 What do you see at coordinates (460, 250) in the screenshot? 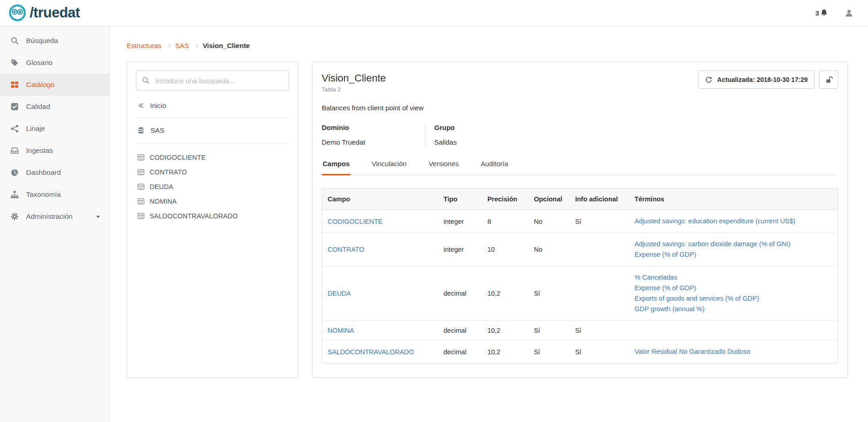
I see `field-type: integer` at bounding box center [460, 250].